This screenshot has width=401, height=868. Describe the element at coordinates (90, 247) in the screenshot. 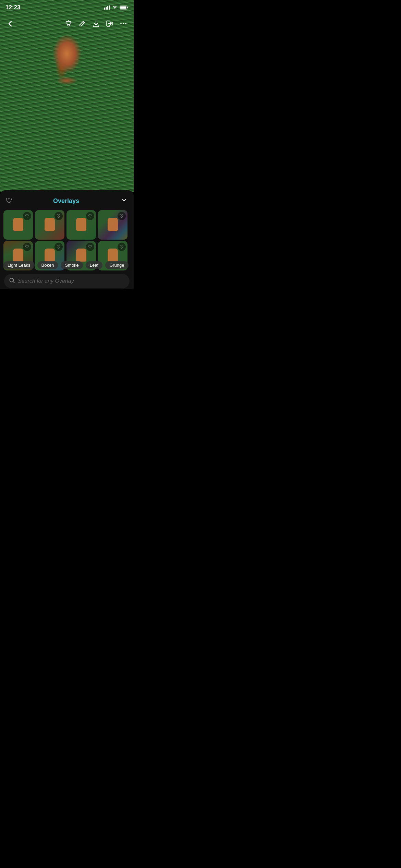

I see `overlay-heart-7: ♡` at that location.